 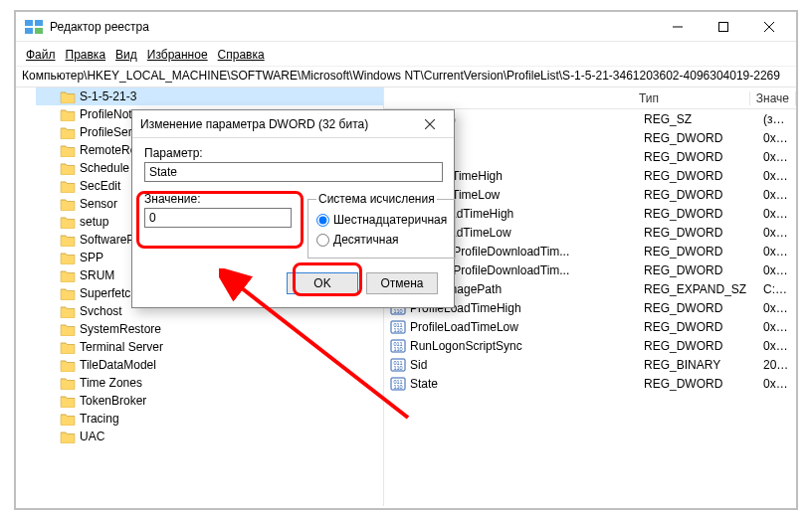 What do you see at coordinates (104, 168) in the screenshot?
I see `tree-item-label: Schedule` at bounding box center [104, 168].